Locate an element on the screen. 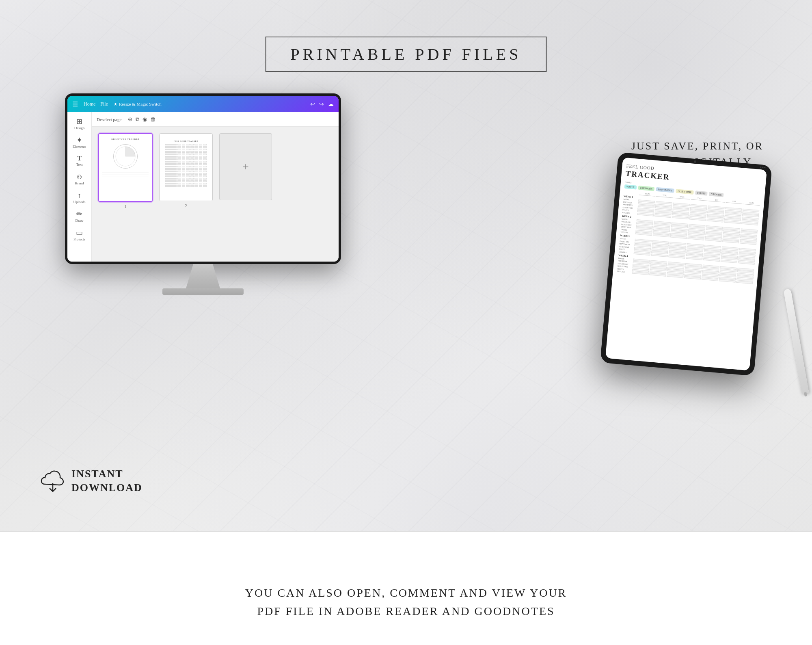 This screenshot has width=812, height=645. fg-title: FEEL GOOD TRACKER is located at coordinates (186, 141).